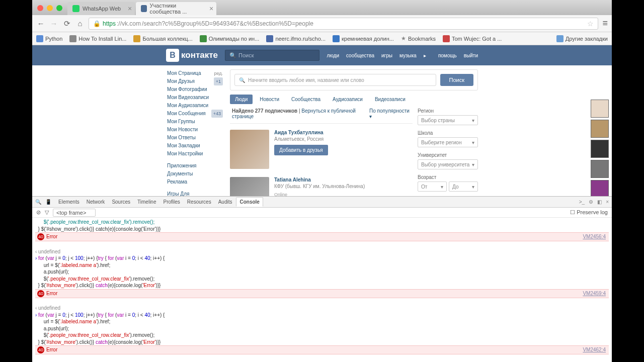 The height and width of the screenshot is (362, 644). I want to click on device-icon: 📱, so click(48, 202).